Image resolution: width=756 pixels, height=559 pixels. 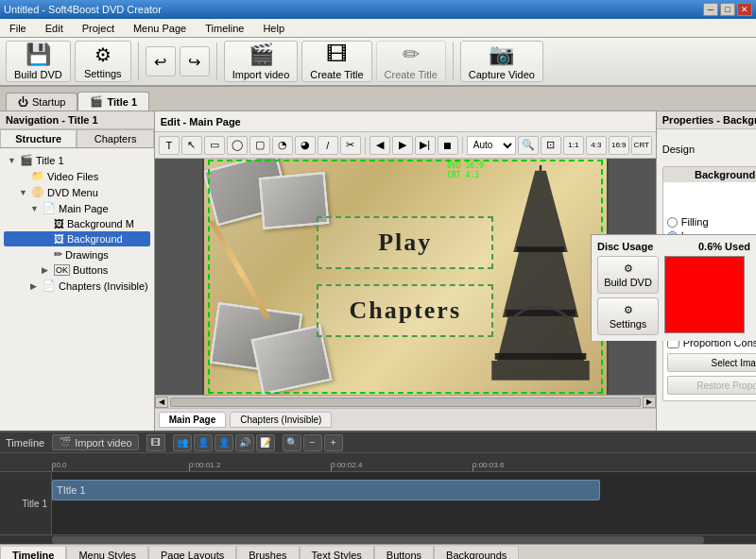 I want to click on tree-item-drawings: ✏ Drawings, so click(x=77, y=255).